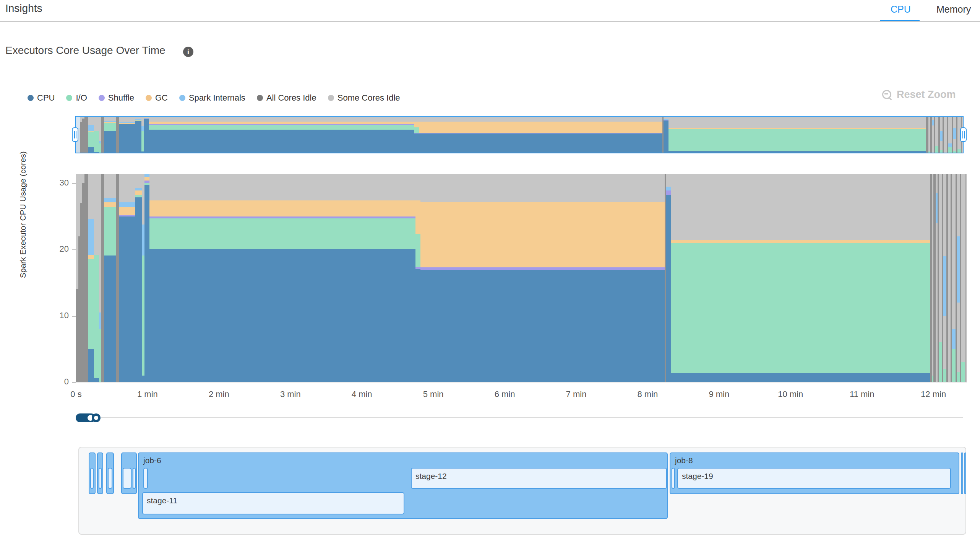  What do you see at coordinates (933, 394) in the screenshot?
I see `x-tick-label: 12 min` at bounding box center [933, 394].